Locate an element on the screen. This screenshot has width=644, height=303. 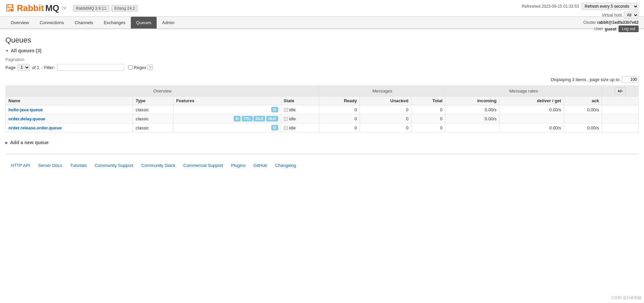
queue-features: D TTL DLX DLK is located at coordinates (227, 119).